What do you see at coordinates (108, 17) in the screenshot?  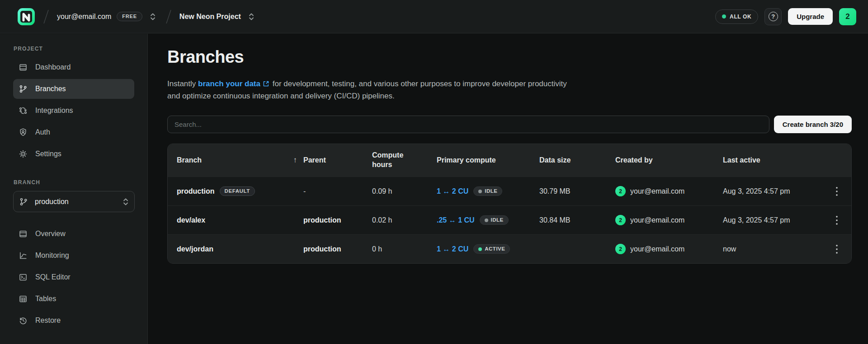 I see `org-breadcrumb: your@email.com FREE` at bounding box center [108, 17].